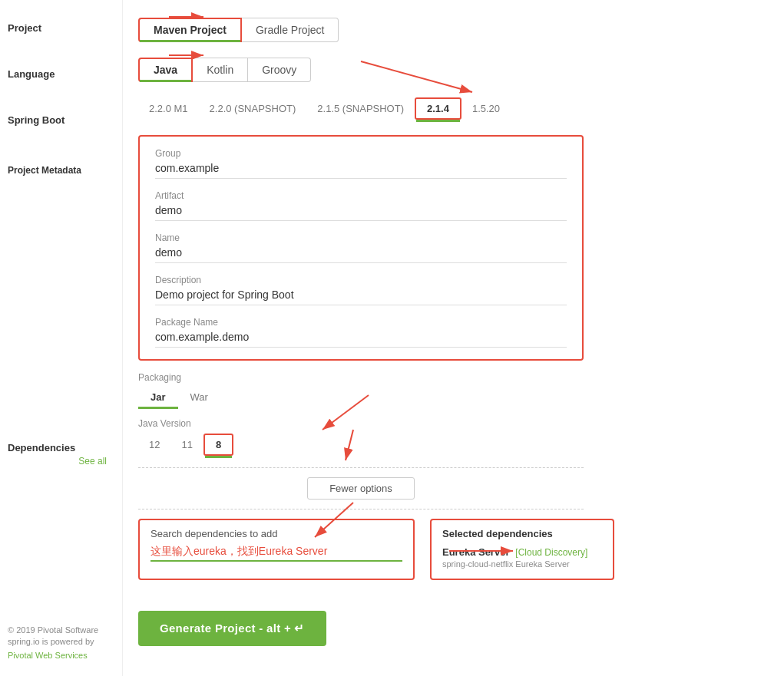 This screenshot has height=676, width=784. Describe the element at coordinates (253, 109) in the screenshot. I see `version-220snap-btn: 2.2.0 (SNAPSHOT)` at that location.